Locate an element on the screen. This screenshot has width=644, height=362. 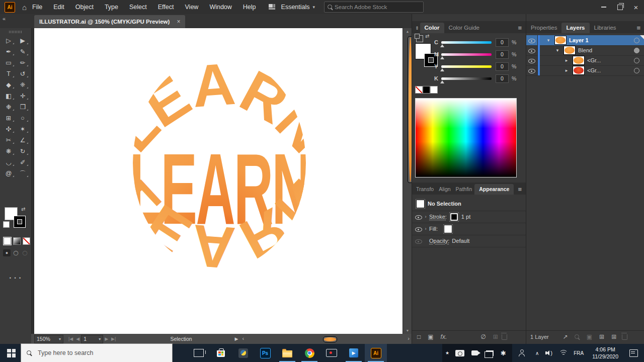
layer-thumbnail is located at coordinates (579, 70).